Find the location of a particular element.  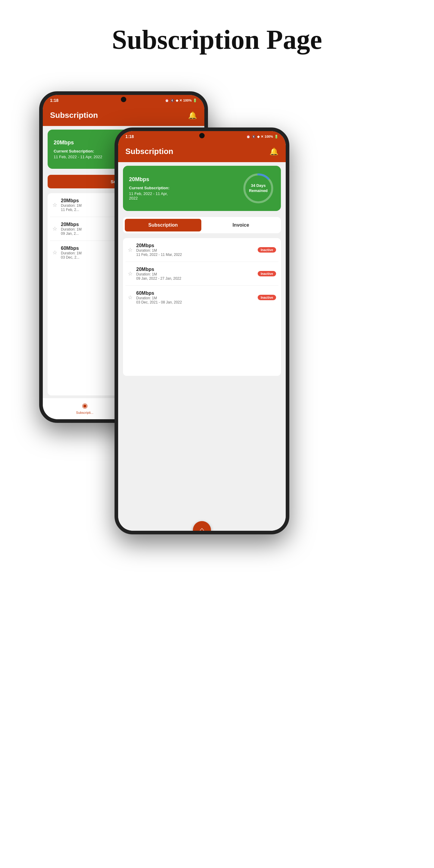

tab-subscription: Subscription is located at coordinates (163, 225).